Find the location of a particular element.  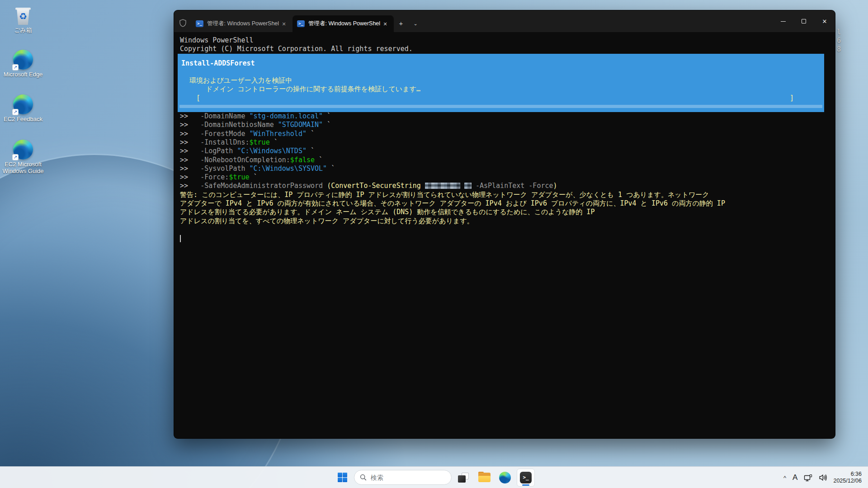

network-icon is located at coordinates (808, 478).